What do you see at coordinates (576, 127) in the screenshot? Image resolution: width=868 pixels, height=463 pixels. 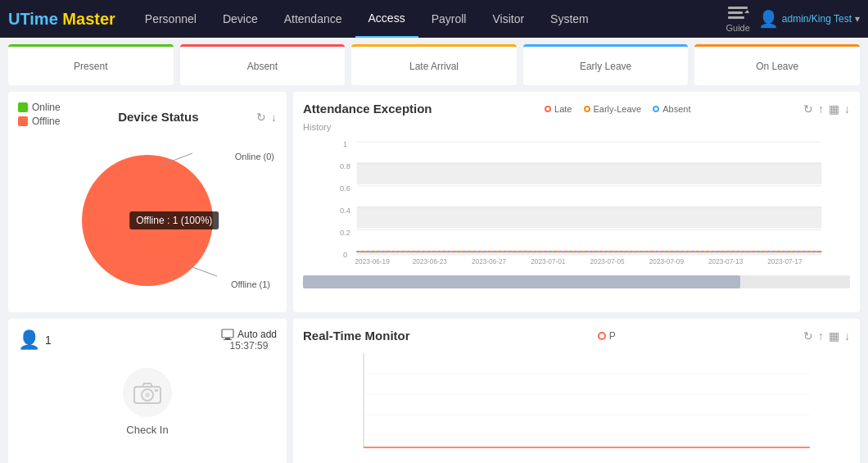 I see `history-label: History` at bounding box center [576, 127].